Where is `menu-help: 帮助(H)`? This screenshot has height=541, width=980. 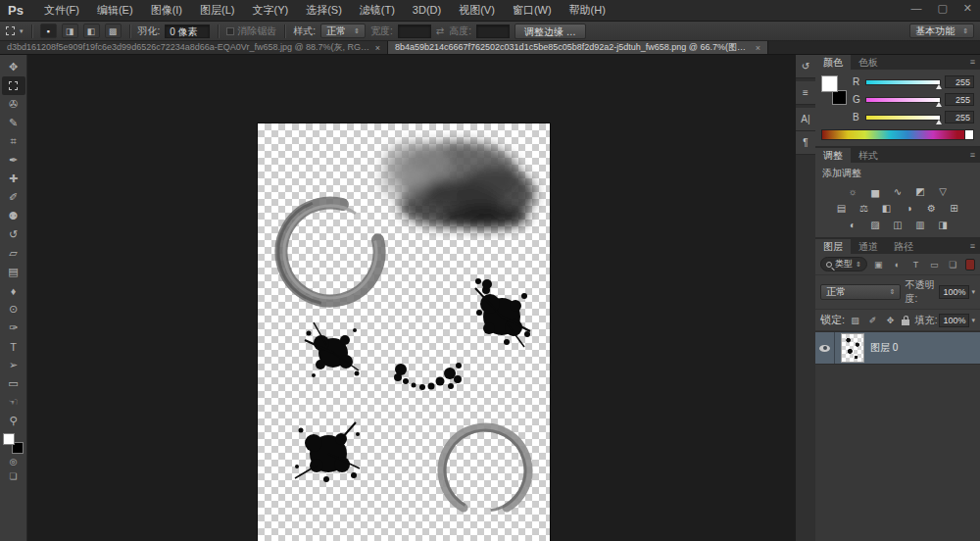 menu-help: 帮助(H) is located at coordinates (588, 10).